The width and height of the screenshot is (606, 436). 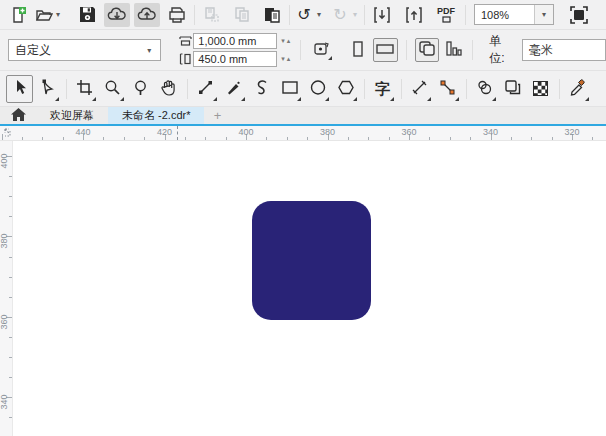 I want to click on page-height-icon, so click(x=185, y=59).